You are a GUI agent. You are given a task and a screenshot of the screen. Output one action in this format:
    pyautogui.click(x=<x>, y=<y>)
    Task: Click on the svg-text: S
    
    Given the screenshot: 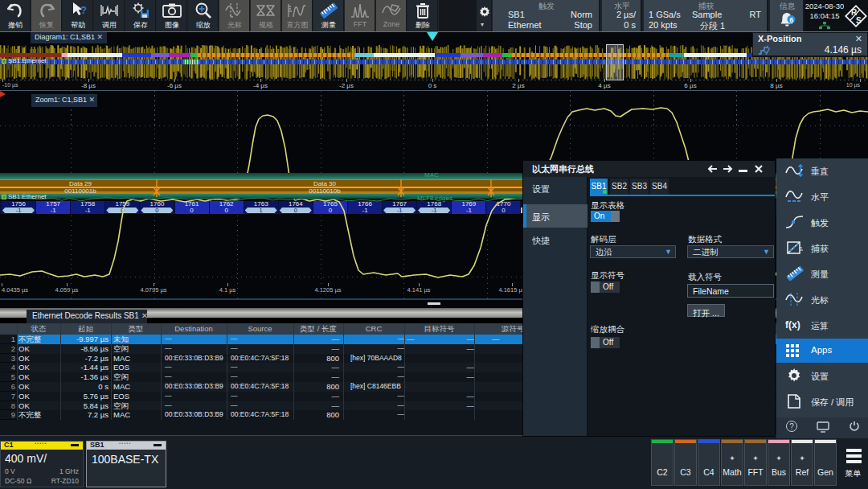 What is the action you would take?
    pyautogui.click(x=858, y=21)
    